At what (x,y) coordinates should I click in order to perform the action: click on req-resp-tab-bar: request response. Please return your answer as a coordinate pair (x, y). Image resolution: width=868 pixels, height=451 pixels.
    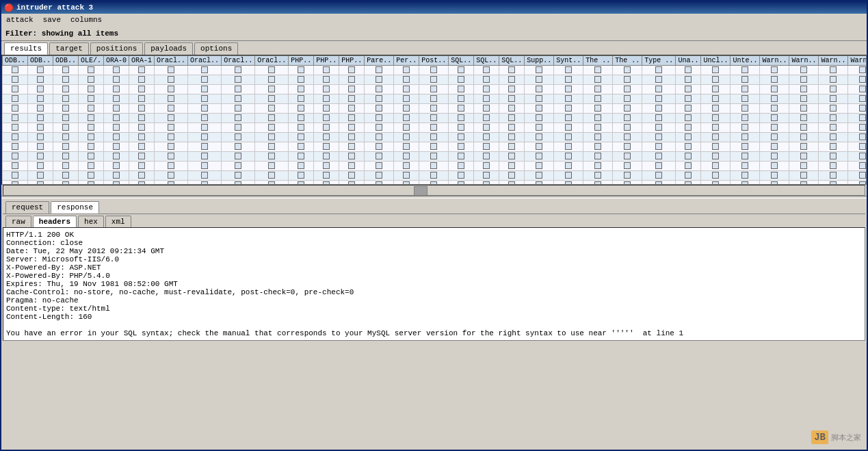
    Looking at the image, I should click on (434, 207).